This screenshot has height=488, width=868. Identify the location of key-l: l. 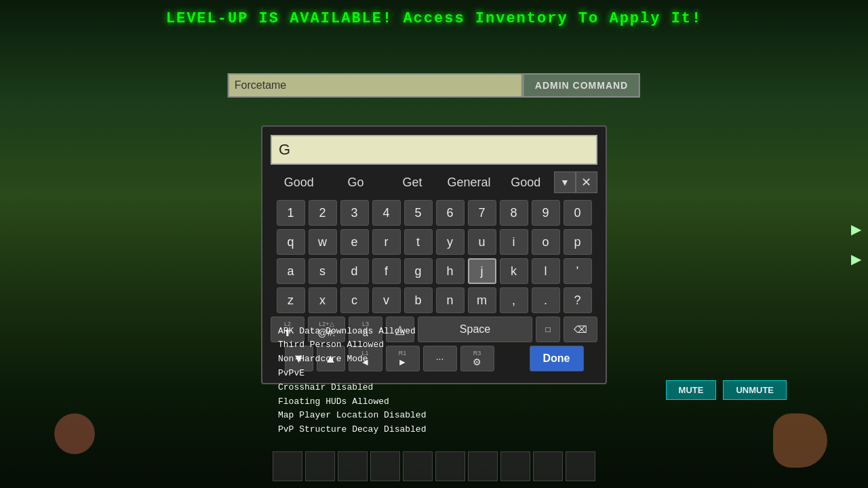
(546, 271).